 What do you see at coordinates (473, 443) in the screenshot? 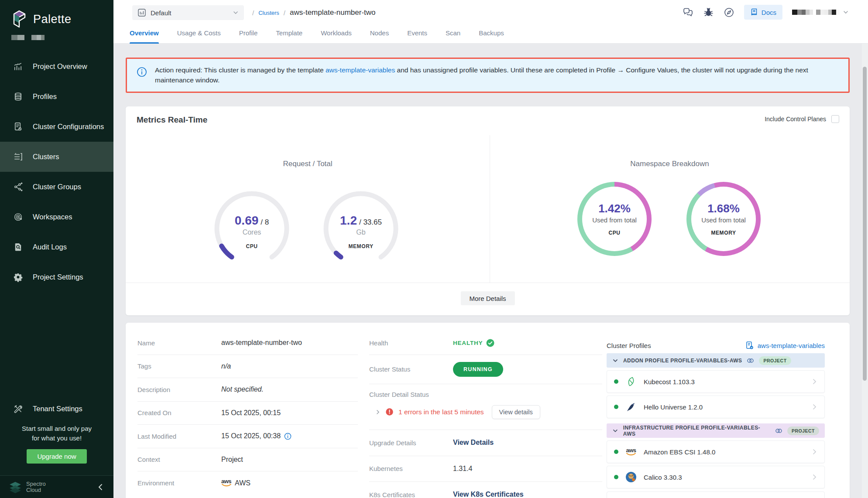
I see `upgrade-view-details-link: View Details` at bounding box center [473, 443].